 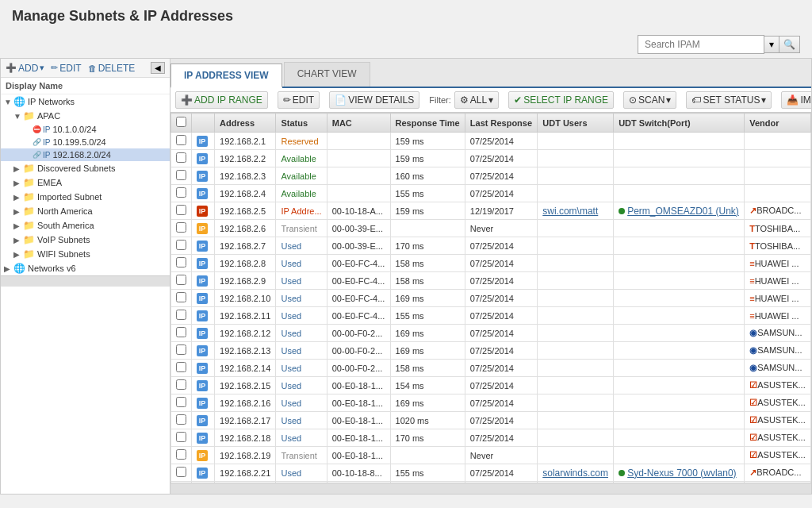 I want to click on tree-item-10.1.0.0: ⛔ IP 10.1.0.0/24, so click(x=86, y=129).